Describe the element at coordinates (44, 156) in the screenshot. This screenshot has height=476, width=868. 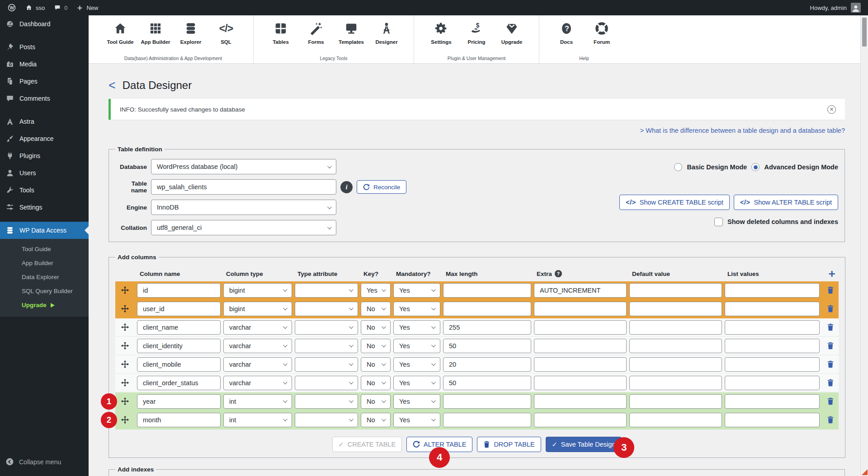
I see `sidebar-item-plugins: Plugins` at that location.